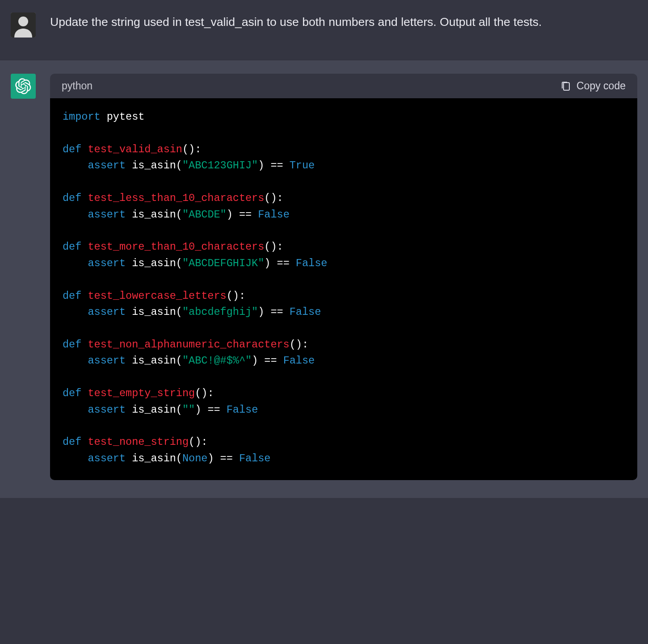 Image resolution: width=648 pixels, height=644 pixels. I want to click on user-avatar, so click(23, 25).